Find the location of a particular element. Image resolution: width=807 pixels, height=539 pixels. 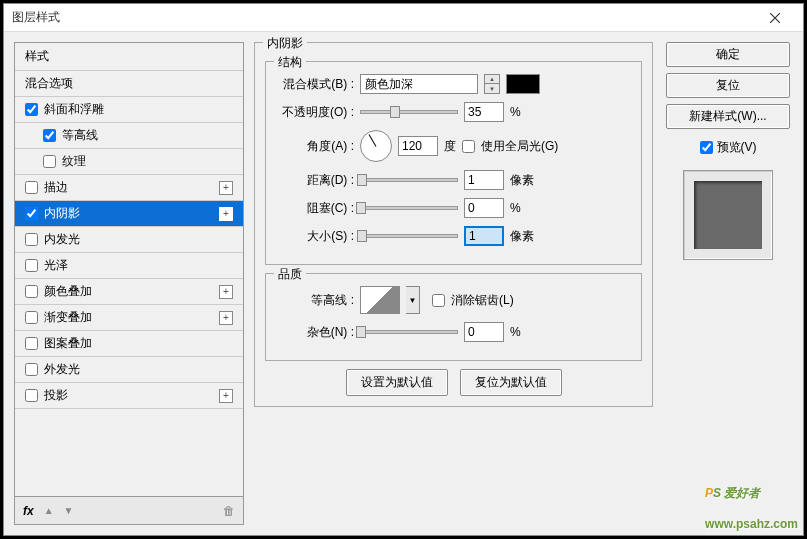

size-input is located at coordinates (484, 236).